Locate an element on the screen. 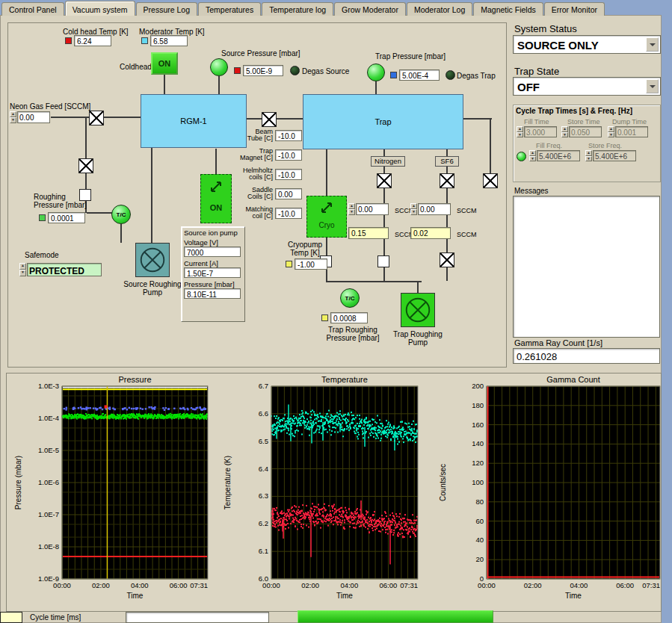  safemode-control: ▲▼ PROTECTED is located at coordinates (61, 270).